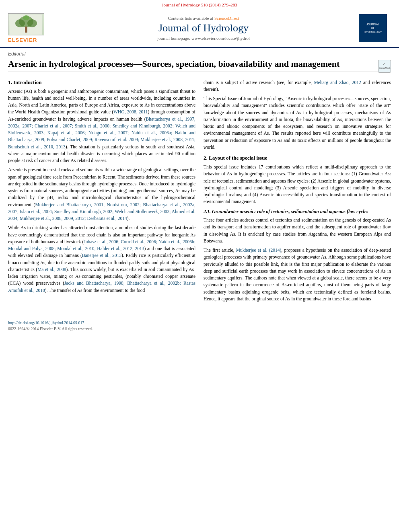 Image resolution: width=399 pixels, height=532 pixels. I want to click on hydrology-logo-box: JOURNALOFHYDROLOGY, so click(373, 28).